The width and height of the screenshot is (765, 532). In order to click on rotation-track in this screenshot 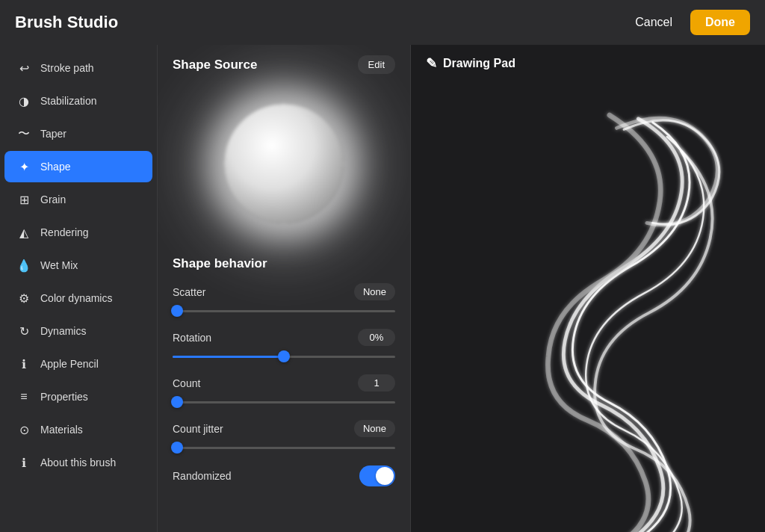, I will do `click(284, 357)`.